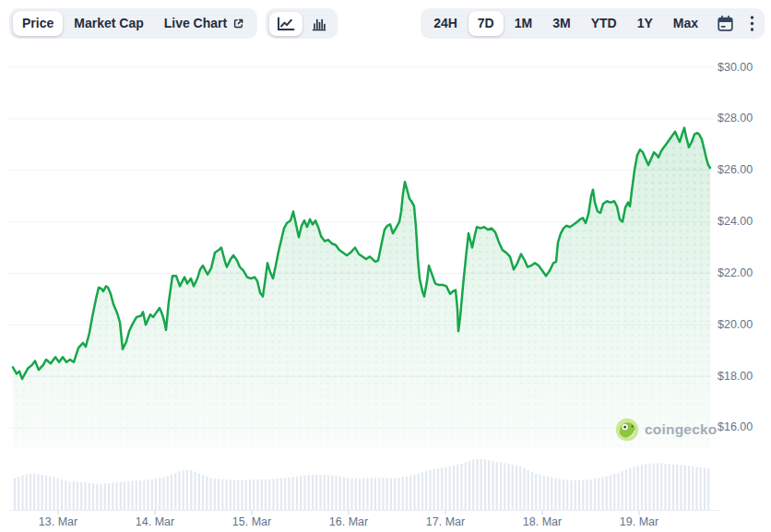 Image resolution: width=771 pixels, height=532 pixels. What do you see at coordinates (604, 24) in the screenshot?
I see `range-ytd: YTD` at bounding box center [604, 24].